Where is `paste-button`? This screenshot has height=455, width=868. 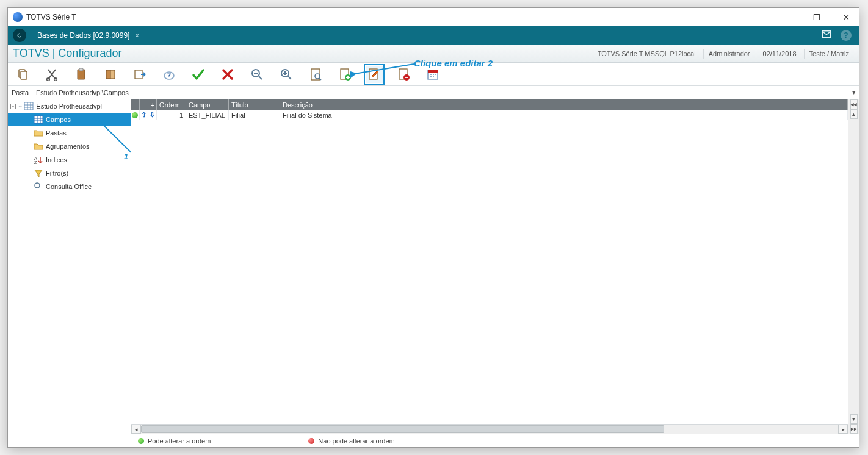
paste-button is located at coordinates (81, 74).